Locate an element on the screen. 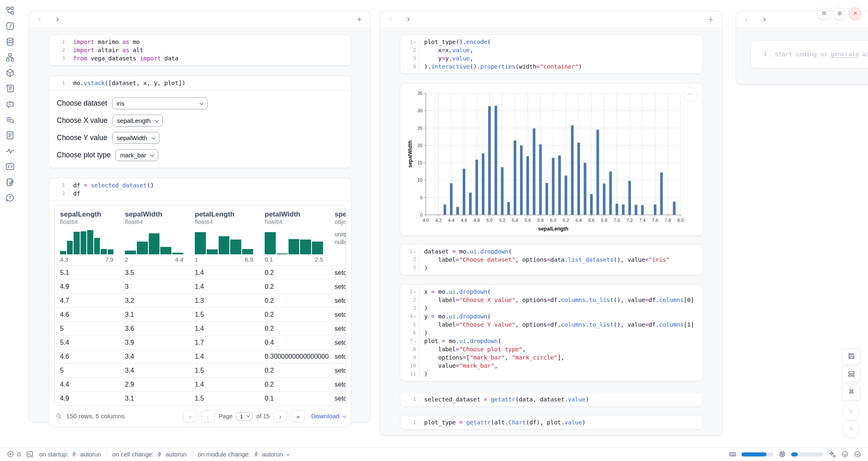 Image resolution: width=868 pixels, height=461 pixels. svg-text: 4.6 is located at coordinates (464, 220).